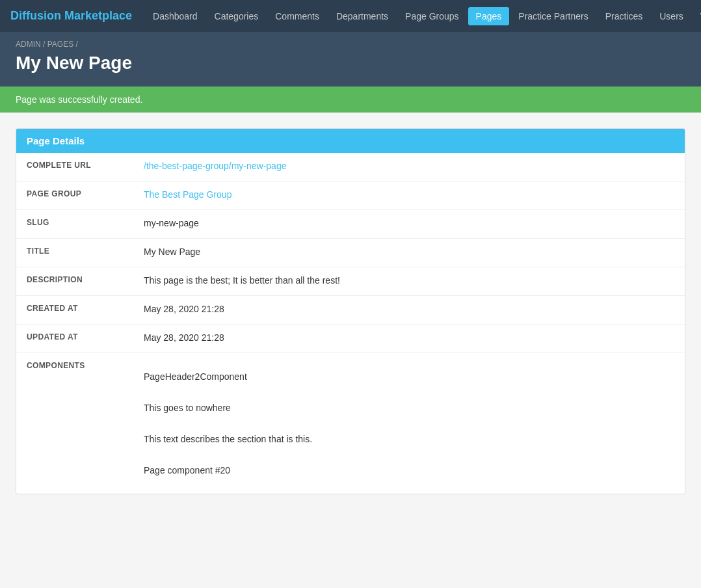 This screenshot has width=701, height=588. What do you see at coordinates (409, 166) in the screenshot?
I see `complete-url-value: /the-best-page-group/my-new-page` at bounding box center [409, 166].